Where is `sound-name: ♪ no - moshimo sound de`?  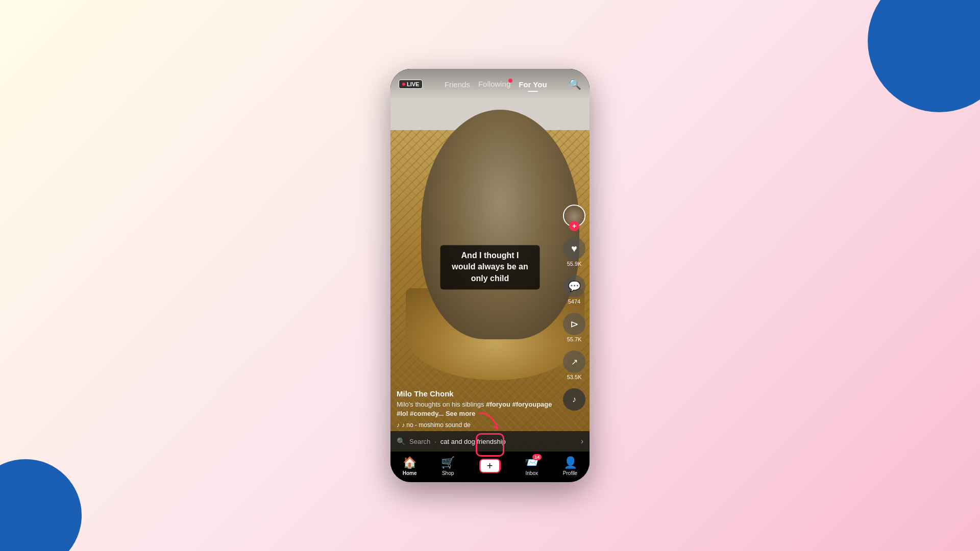 sound-name: ♪ no - moshimo sound de is located at coordinates (436, 425).